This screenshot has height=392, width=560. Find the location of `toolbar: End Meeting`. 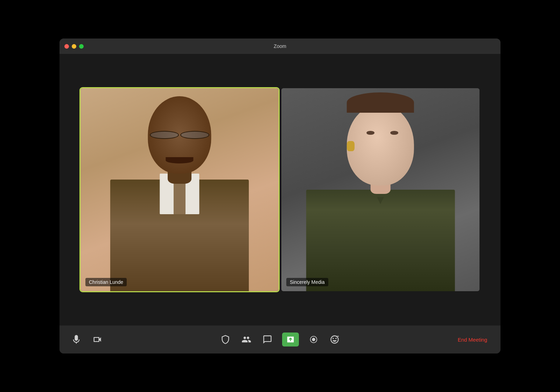

toolbar: End Meeting is located at coordinates (280, 340).